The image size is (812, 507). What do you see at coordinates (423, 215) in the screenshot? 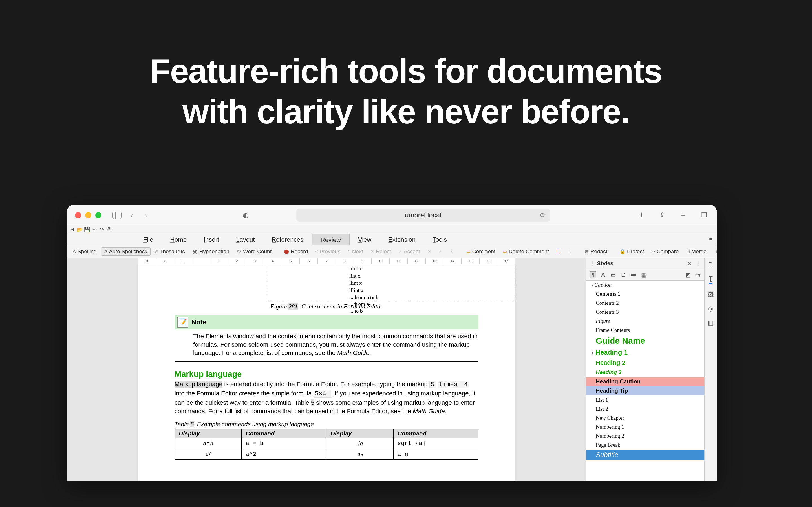
I see `url-text: umbrel.local` at bounding box center [423, 215].